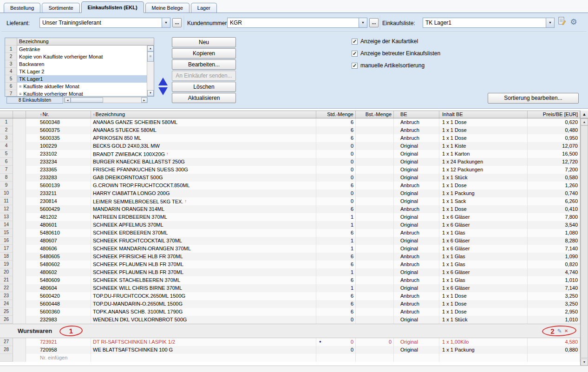 The width and height of the screenshot is (588, 372). I want to click on article-row: 25600375ANANAS STUECKE 580ML6Anbruch1 x …, so click(290, 130).